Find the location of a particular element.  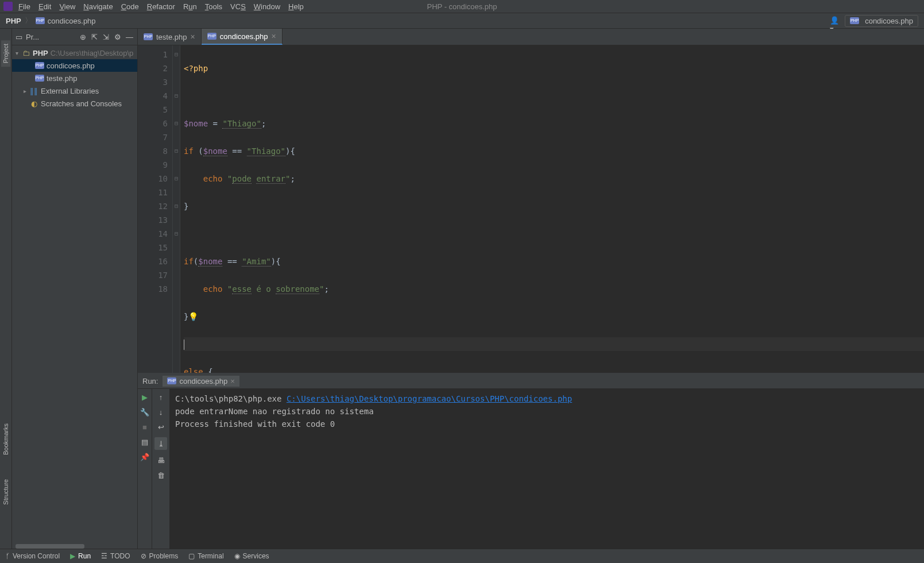

project-view-icon: ▭ is located at coordinates (19, 37).